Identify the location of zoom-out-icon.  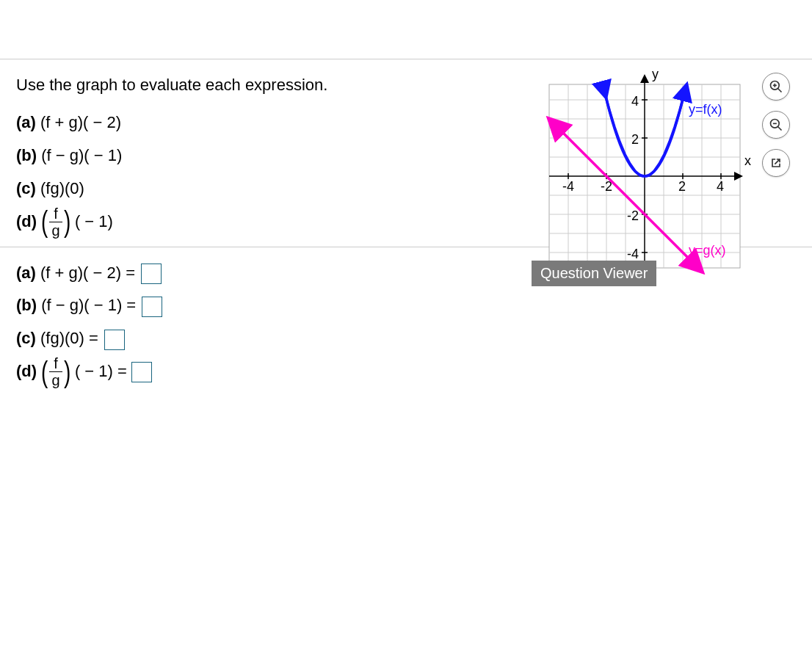
(776, 125).